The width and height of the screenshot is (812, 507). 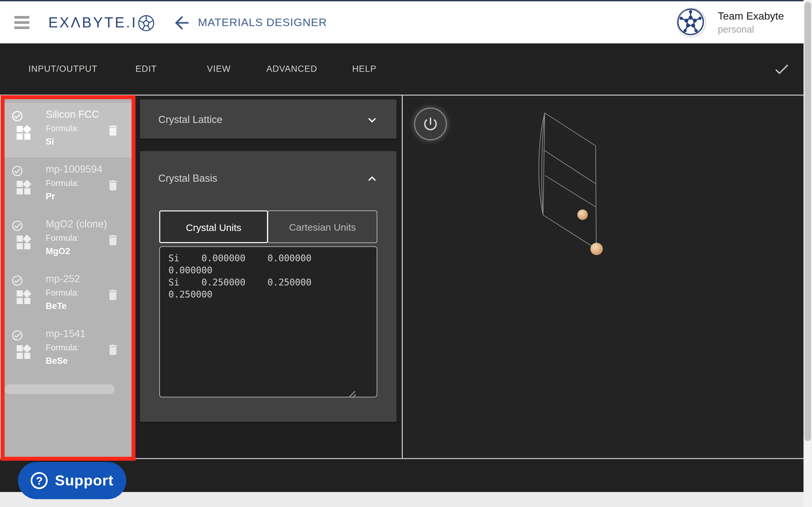 I want to click on crystal-basis-panel-title: Crystal Basis, so click(x=188, y=178).